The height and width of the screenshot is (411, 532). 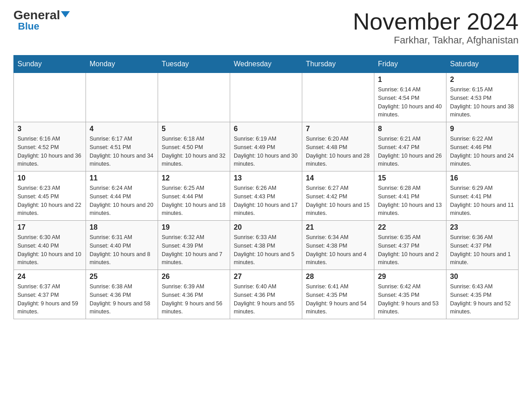 What do you see at coordinates (50, 151) in the screenshot?
I see `day-info: Sunrise: 6:16 AMSunset: 4:52 PMDaylight:…` at bounding box center [50, 151].